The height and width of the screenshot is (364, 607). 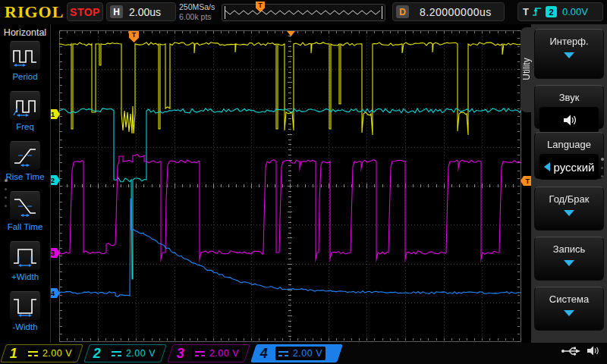 What do you see at coordinates (402, 12) in the screenshot?
I see `delay-key-label: D` at bounding box center [402, 12].